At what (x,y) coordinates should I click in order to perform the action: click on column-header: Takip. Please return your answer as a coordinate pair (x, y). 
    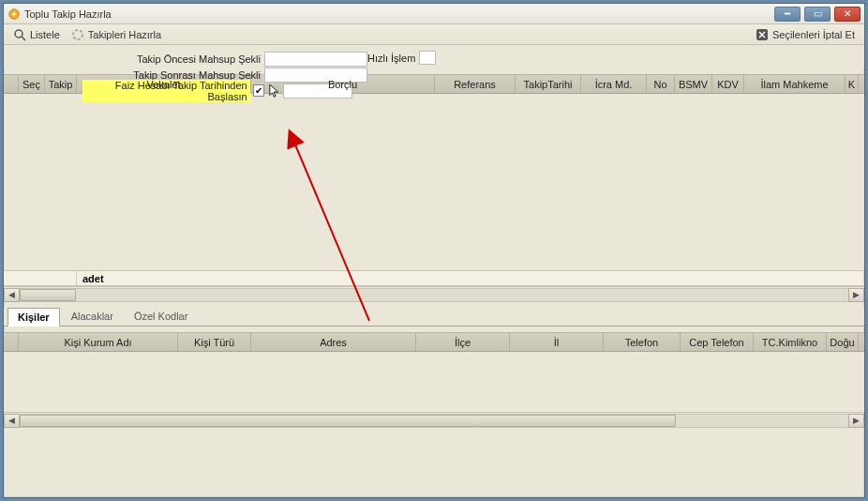
    Looking at the image, I should click on (61, 84).